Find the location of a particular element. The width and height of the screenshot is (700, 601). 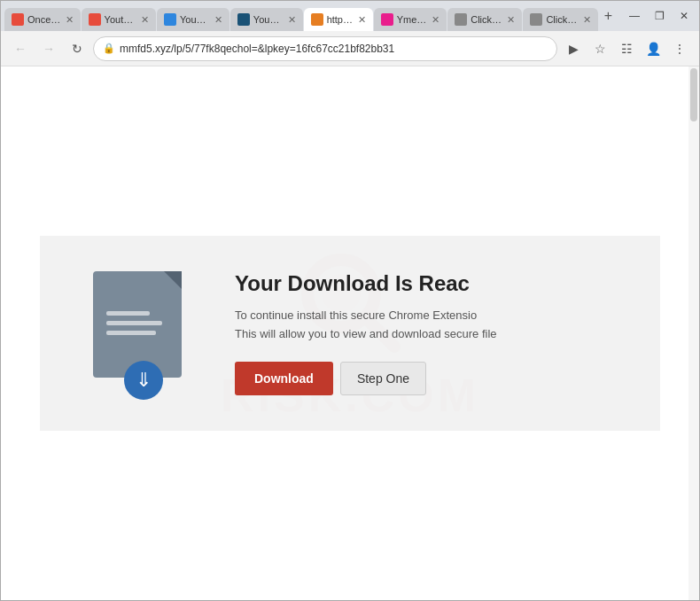

tabs-area: Once Y... ✕ Youtub... ✕ YouTu... ✕ YouTu… is located at coordinates (311, 16).